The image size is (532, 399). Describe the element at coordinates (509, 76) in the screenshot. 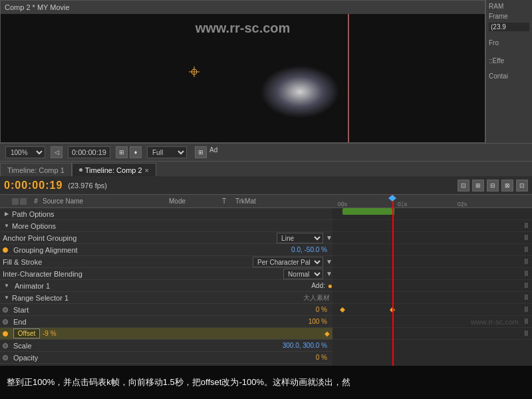

I see `contai-label: Contai` at that location.